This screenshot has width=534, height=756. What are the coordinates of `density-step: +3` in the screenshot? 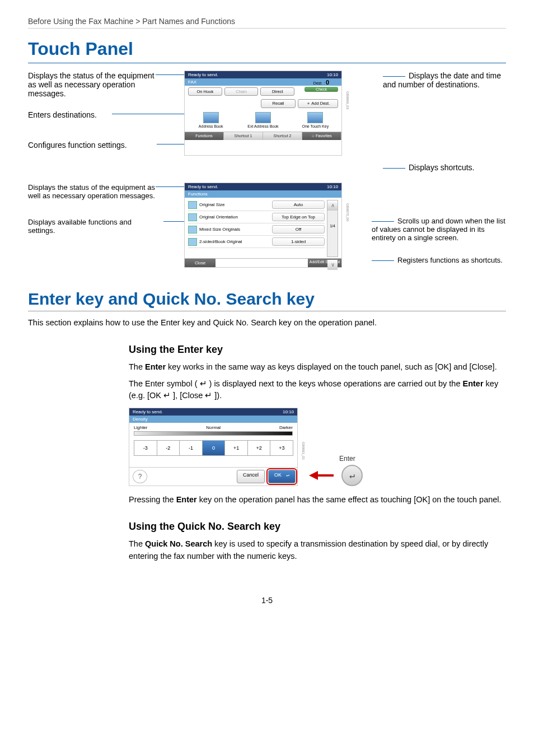 It's located at (282, 448).